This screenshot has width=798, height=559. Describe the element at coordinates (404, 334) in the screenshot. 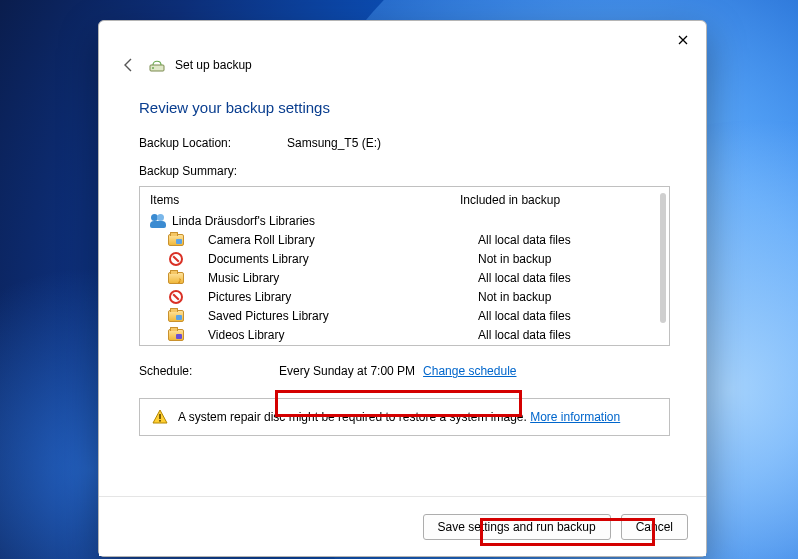

I see `summary-row: Videos Library All local data files` at that location.